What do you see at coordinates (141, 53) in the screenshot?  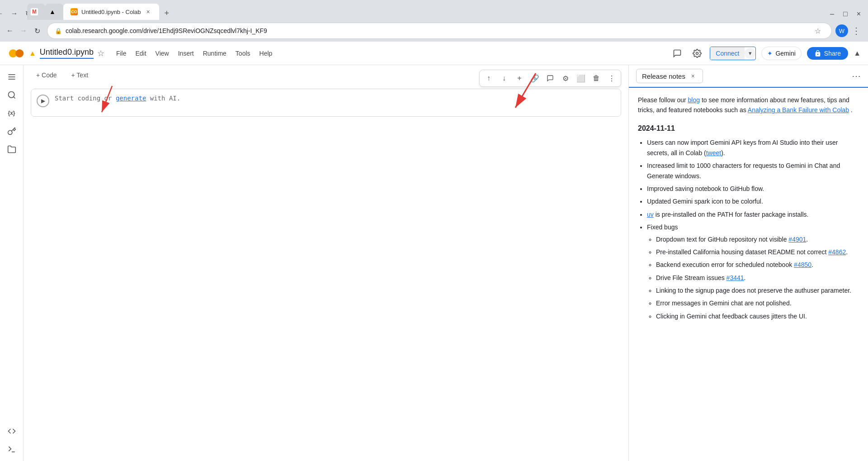 I see `menu-edit: Edit` at bounding box center [141, 53].